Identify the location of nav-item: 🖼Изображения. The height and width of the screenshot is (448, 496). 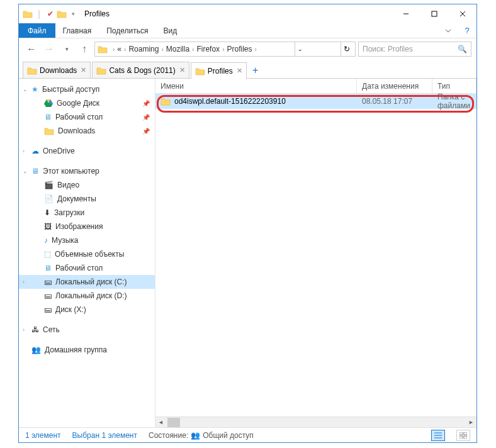
(87, 227).